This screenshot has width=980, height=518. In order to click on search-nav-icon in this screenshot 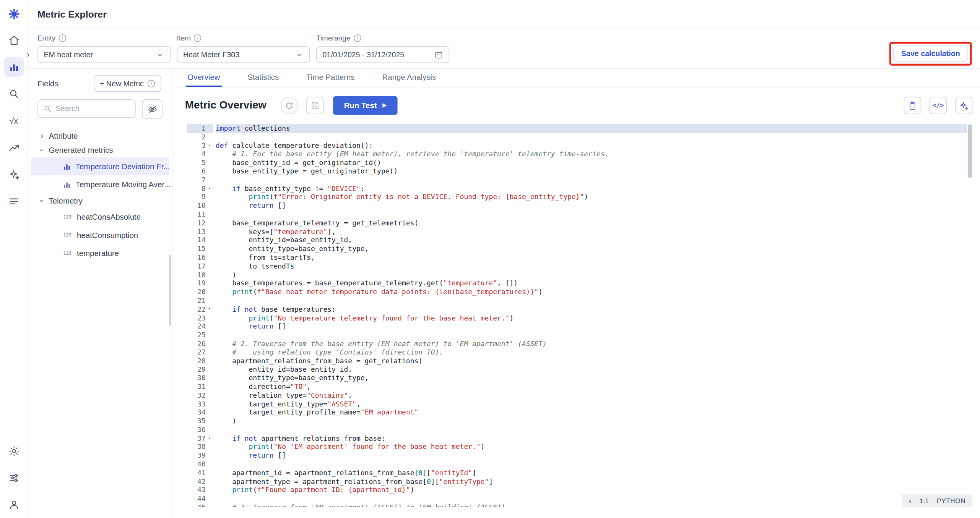, I will do `click(14, 94)`.